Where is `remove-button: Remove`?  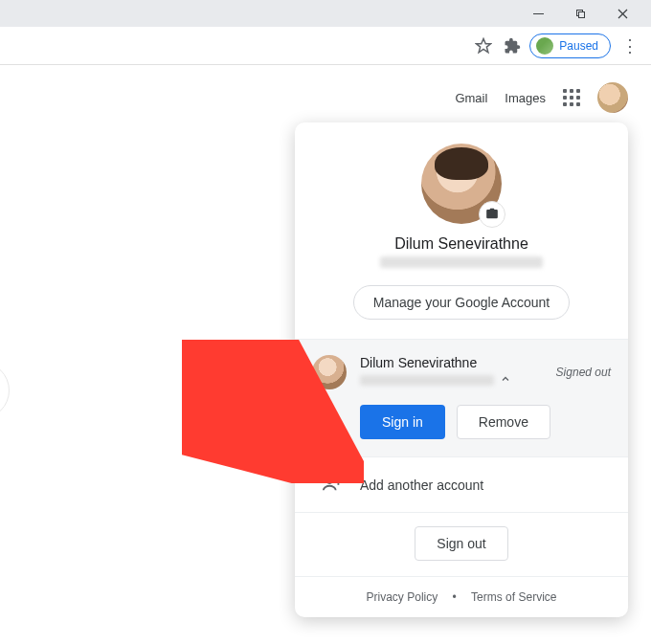
remove-button: Remove is located at coordinates (504, 422).